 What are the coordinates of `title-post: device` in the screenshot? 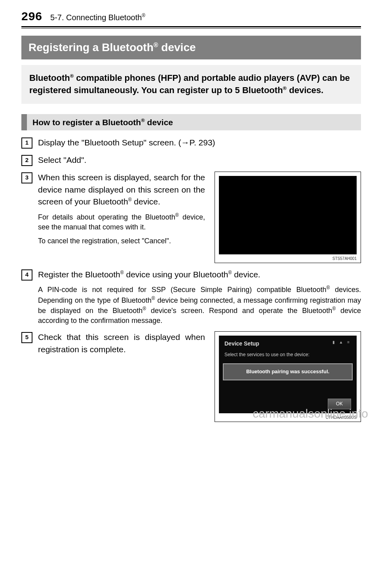 It's located at (177, 48).